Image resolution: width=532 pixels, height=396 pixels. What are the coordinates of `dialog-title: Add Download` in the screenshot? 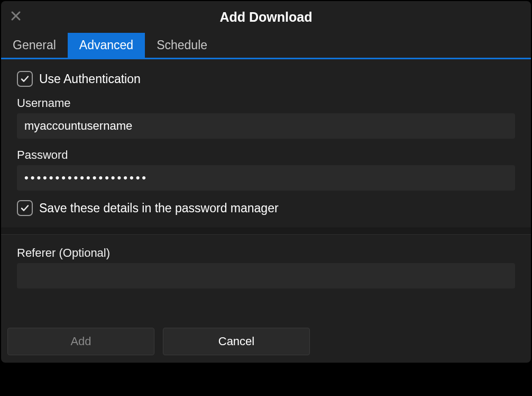 It's located at (267, 17).